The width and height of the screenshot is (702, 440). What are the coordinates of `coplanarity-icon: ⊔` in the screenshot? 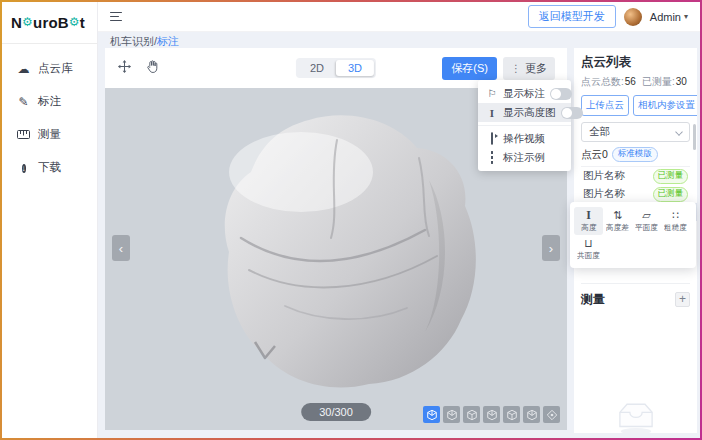 It's located at (588, 243).